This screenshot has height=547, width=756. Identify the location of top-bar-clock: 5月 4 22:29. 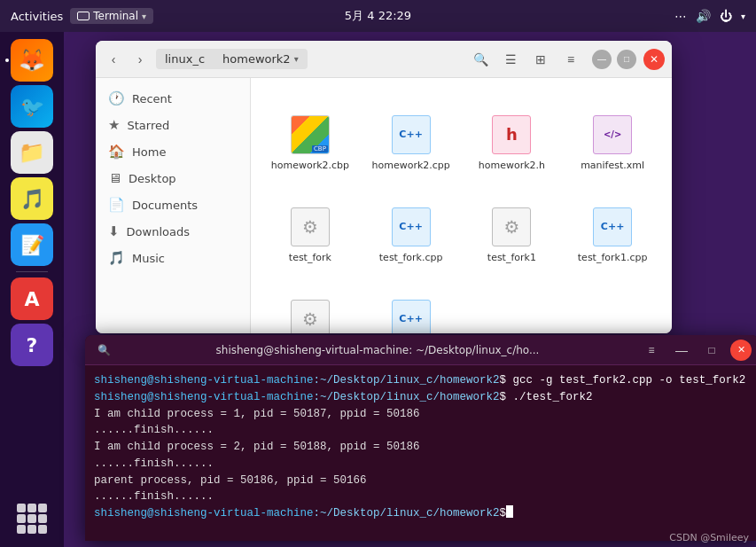
(378, 16).